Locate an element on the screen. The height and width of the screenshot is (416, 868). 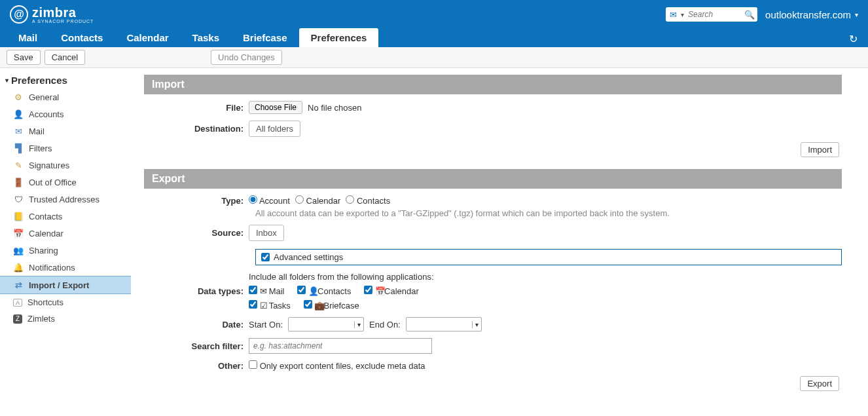
export-button: Export is located at coordinates (820, 384).